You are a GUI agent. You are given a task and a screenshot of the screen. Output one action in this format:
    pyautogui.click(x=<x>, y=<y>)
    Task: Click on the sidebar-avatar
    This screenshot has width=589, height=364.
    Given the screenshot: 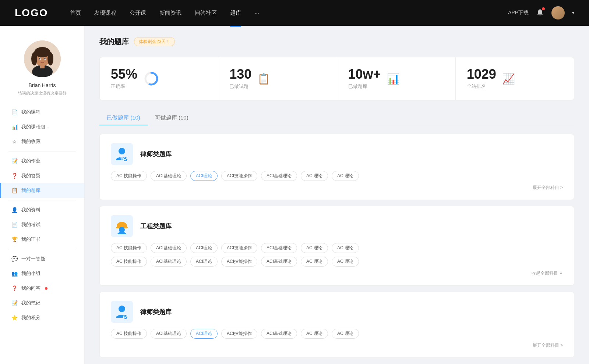 What is the action you would take?
    pyautogui.click(x=42, y=59)
    